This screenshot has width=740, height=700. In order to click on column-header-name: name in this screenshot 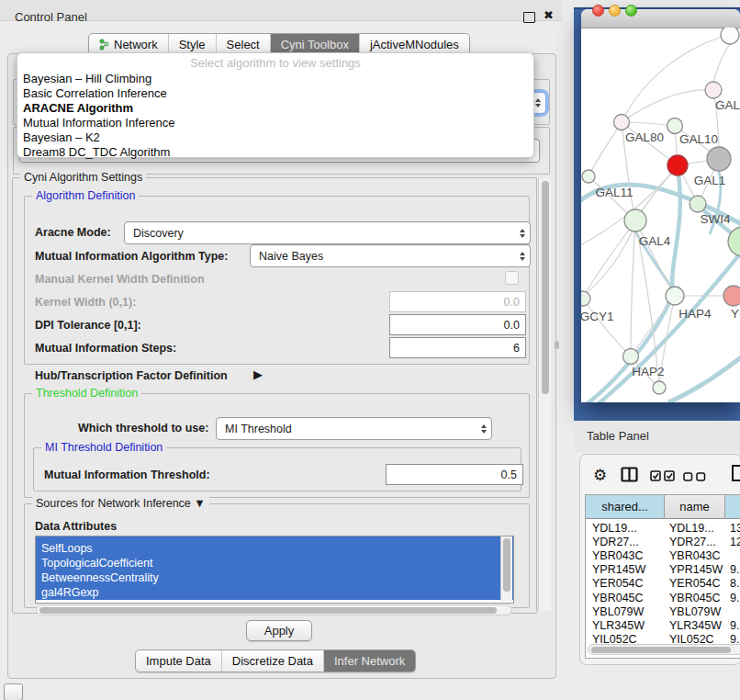, I will do `click(695, 507)`.